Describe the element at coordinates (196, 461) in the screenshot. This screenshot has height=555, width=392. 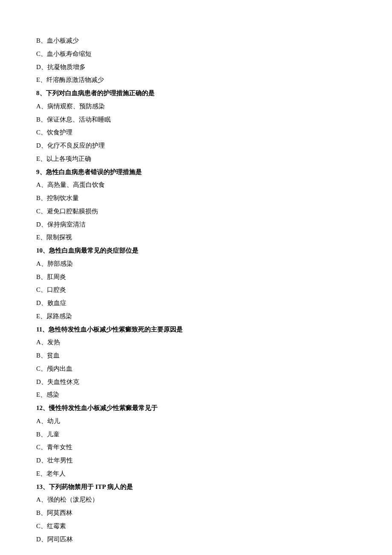
I see `option-line: D、壮年男性` at that location.